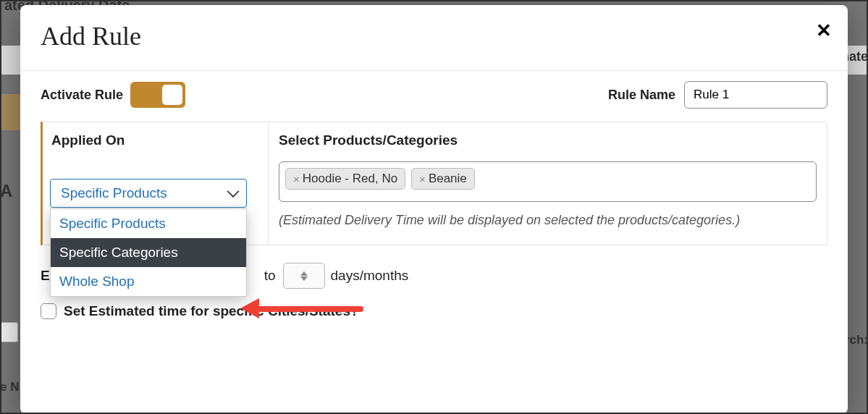  Describe the element at coordinates (270, 276) in the screenshot. I see `to-label: to` at that location.